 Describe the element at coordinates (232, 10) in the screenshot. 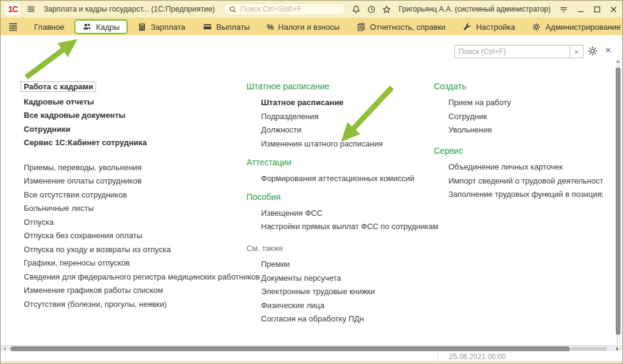

I see `search-icon` at that location.